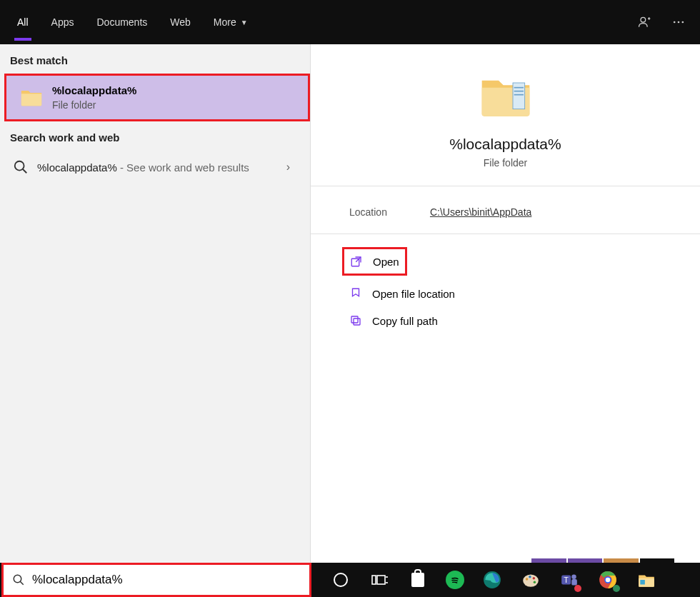 This screenshot has height=597, width=700. I want to click on chrome-icon, so click(608, 580).